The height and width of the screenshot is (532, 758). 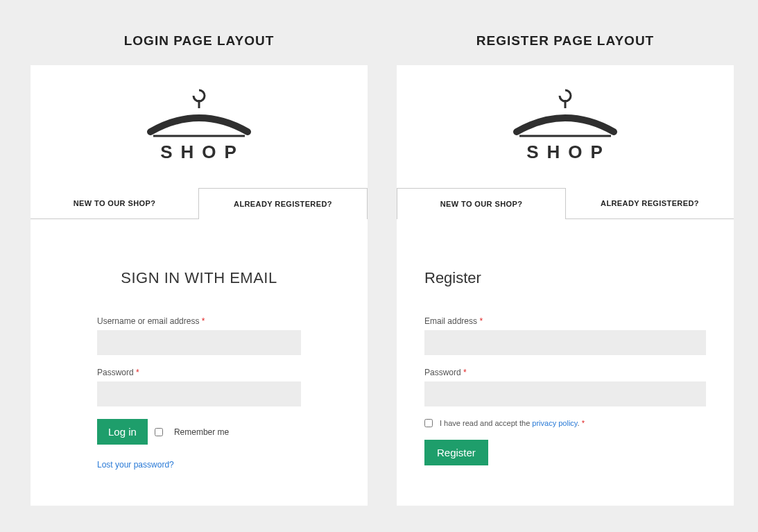 What do you see at coordinates (565, 321) in the screenshot?
I see `email-label: Email address *` at bounding box center [565, 321].